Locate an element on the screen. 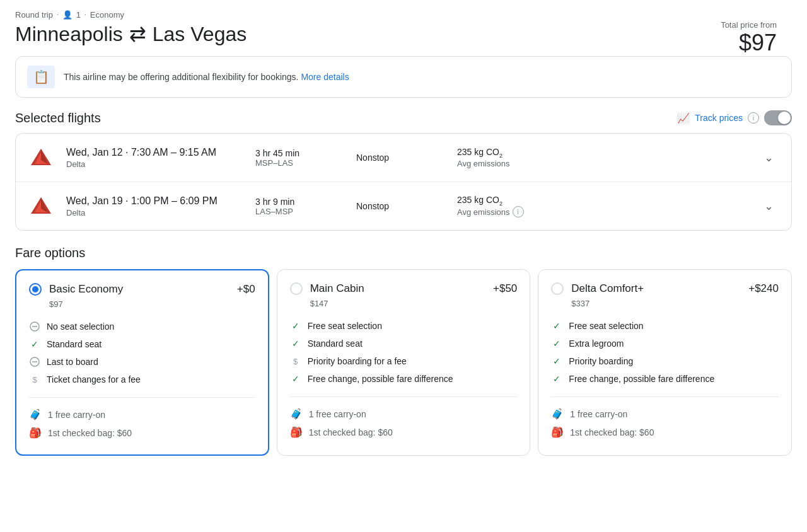 The image size is (807, 532). route-arrow: ⇄ is located at coordinates (137, 34).